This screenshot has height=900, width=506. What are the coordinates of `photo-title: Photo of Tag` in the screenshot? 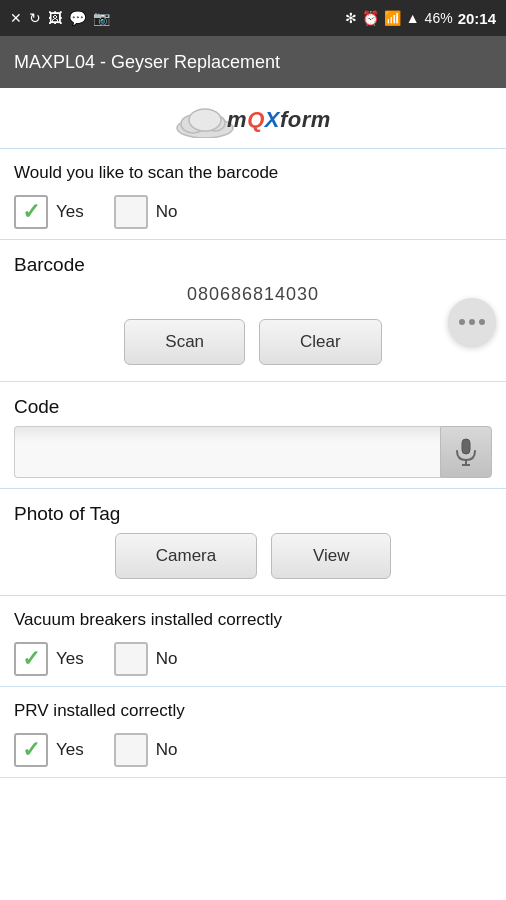 It's located at (253, 514).